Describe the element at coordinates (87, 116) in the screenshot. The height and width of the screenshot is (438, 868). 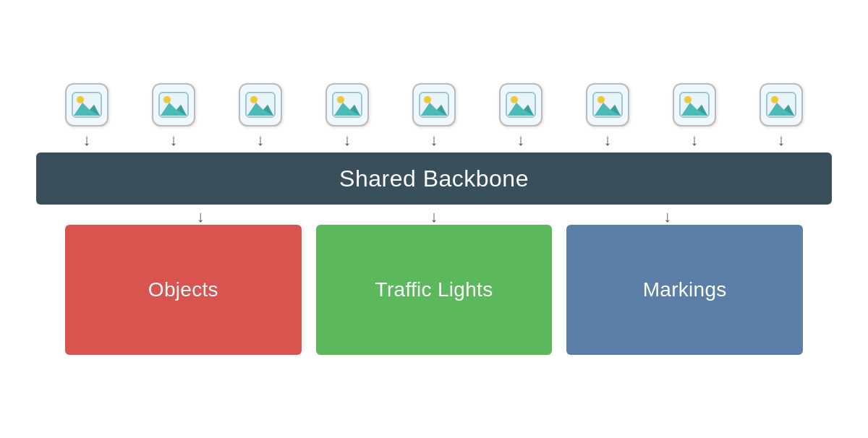
I see `icon-col-1: ↓` at that location.